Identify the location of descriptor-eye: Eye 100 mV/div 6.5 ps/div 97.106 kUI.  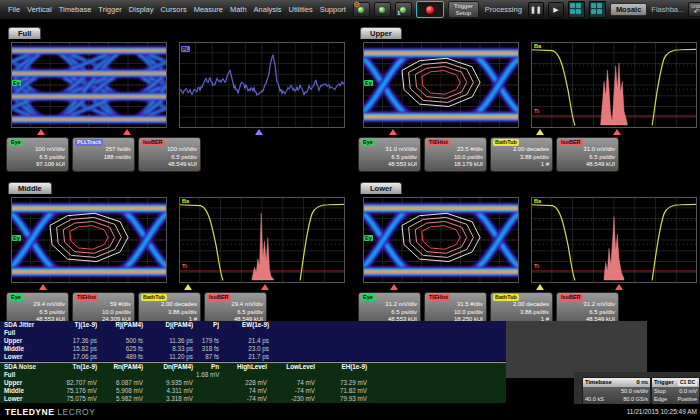
(38, 154).